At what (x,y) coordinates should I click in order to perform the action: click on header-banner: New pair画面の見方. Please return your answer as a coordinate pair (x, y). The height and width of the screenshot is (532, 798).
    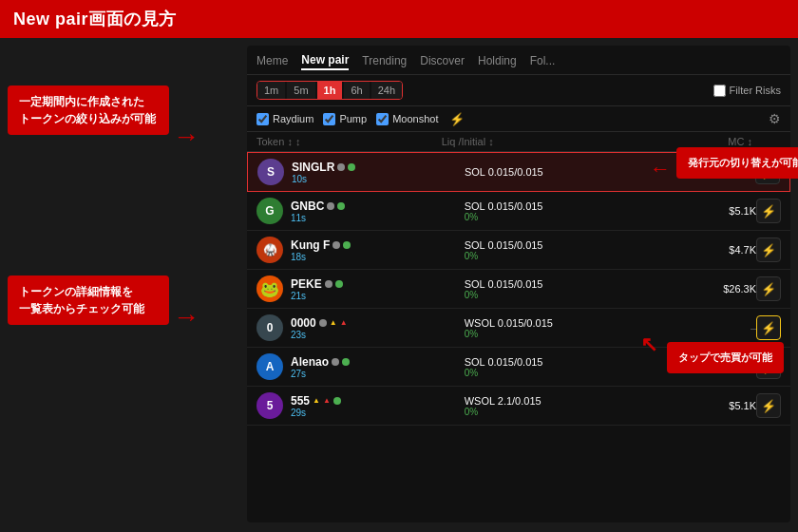
    Looking at the image, I should click on (399, 19).